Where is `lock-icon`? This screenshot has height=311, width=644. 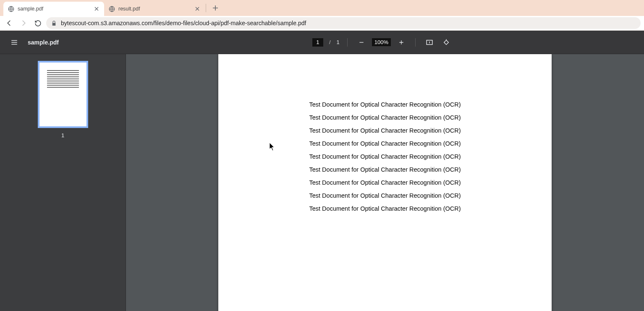
lock-icon is located at coordinates (54, 24).